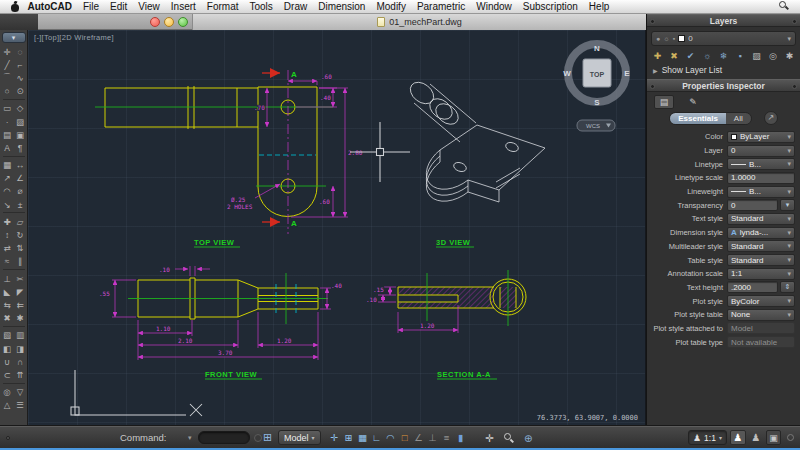 The image size is (800, 450). I want to click on dim-angular-tool-icon: ∠, so click(20, 178).